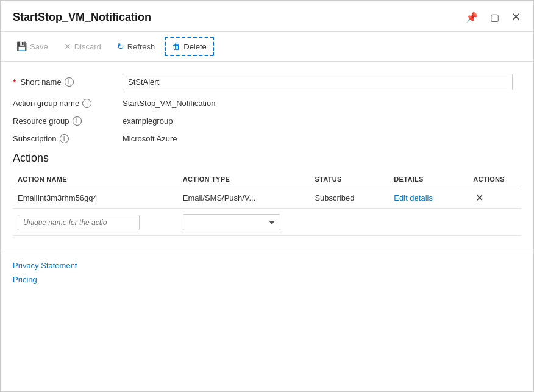  I want to click on required-star: *, so click(15, 82).